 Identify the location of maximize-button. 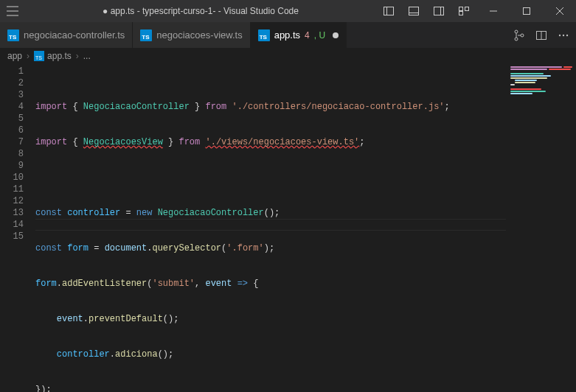
(527, 11).